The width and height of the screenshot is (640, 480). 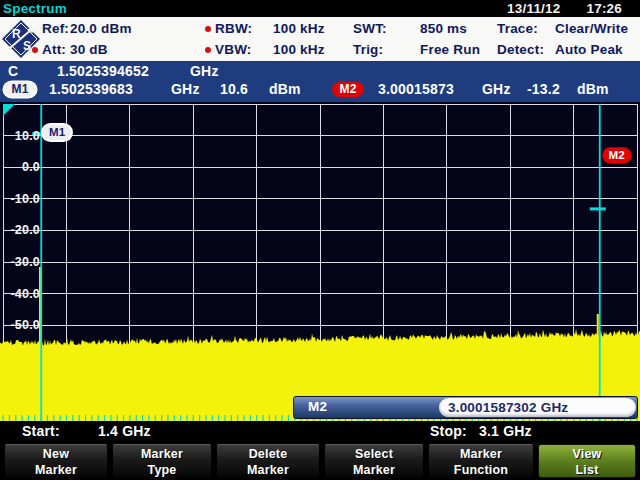 I want to click on setting-vbw: VBW: 100 kHz, so click(x=270, y=50).